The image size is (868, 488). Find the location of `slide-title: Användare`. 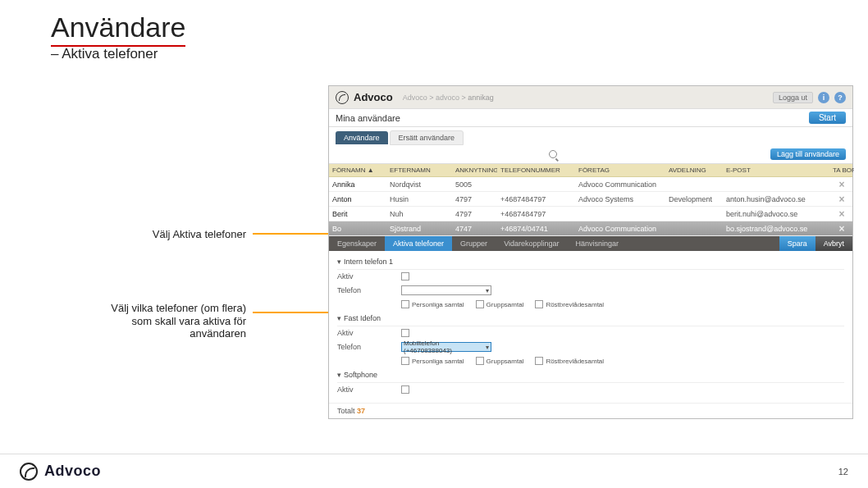

slide-title: Användare is located at coordinates (118, 30).